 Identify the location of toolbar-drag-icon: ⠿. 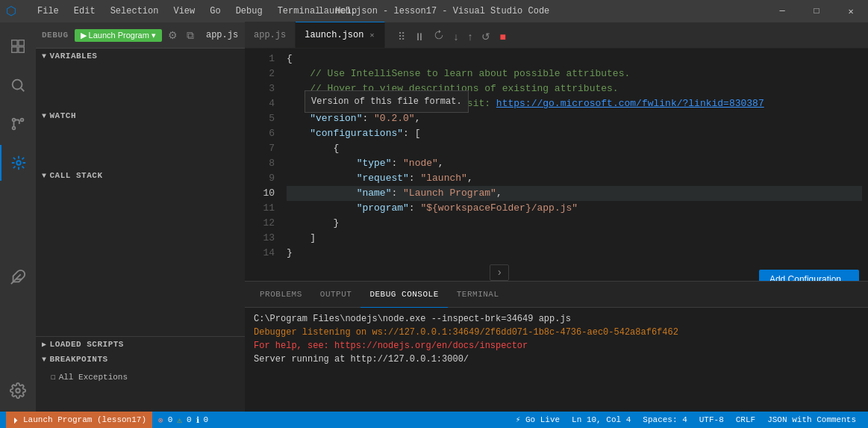
(402, 37).